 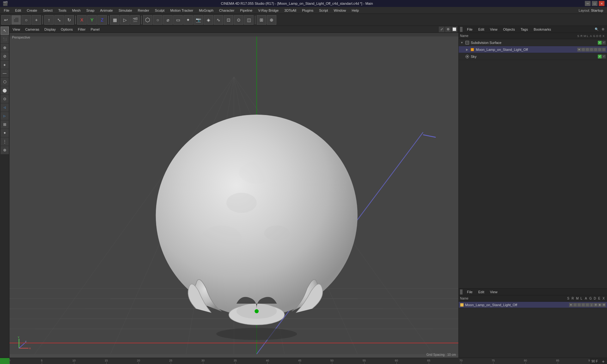 I want to click on toolbar-camera: 📷, so click(x=198, y=20).